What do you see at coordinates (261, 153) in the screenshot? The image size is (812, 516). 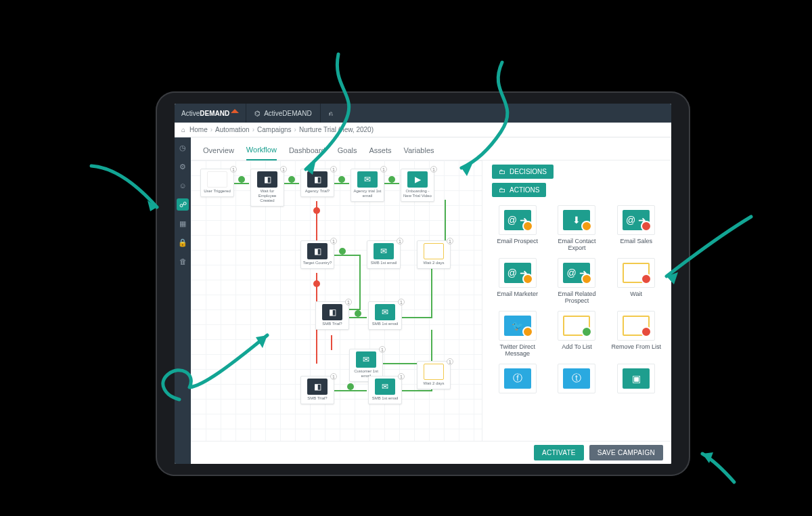 I see `tab-workflow: Workflow` at bounding box center [261, 153].